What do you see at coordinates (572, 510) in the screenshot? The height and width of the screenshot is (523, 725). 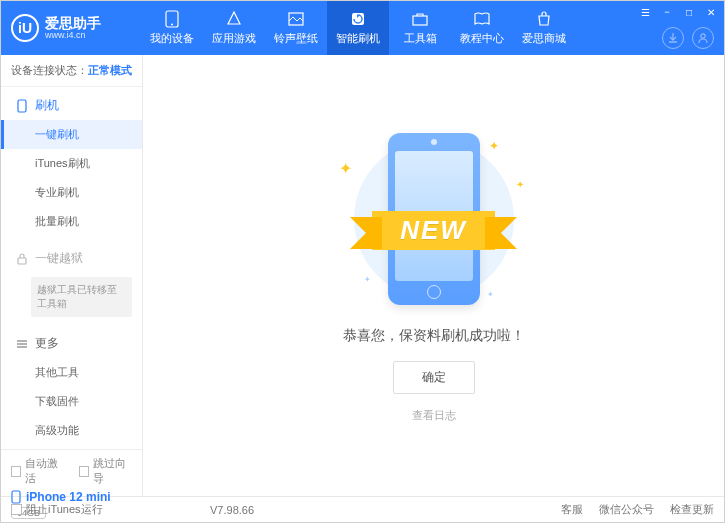 I see `support-link: 客服` at bounding box center [572, 510].